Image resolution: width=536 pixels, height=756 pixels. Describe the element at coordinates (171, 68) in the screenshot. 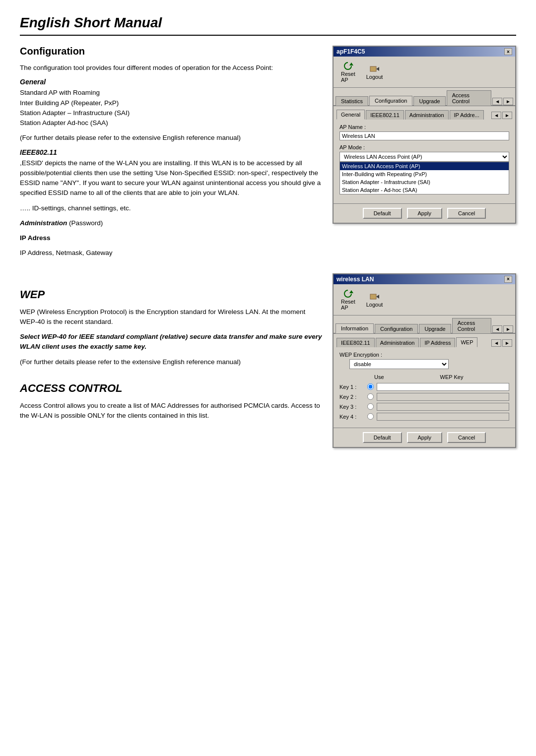

I see `configuration-intro: The configuration tool provides four dif…` at that location.